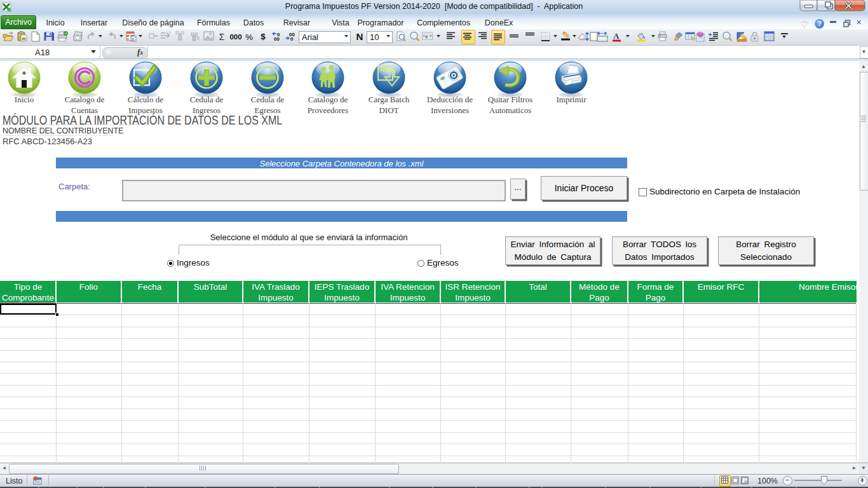  I want to click on svg-text: 0, so click(292, 39).